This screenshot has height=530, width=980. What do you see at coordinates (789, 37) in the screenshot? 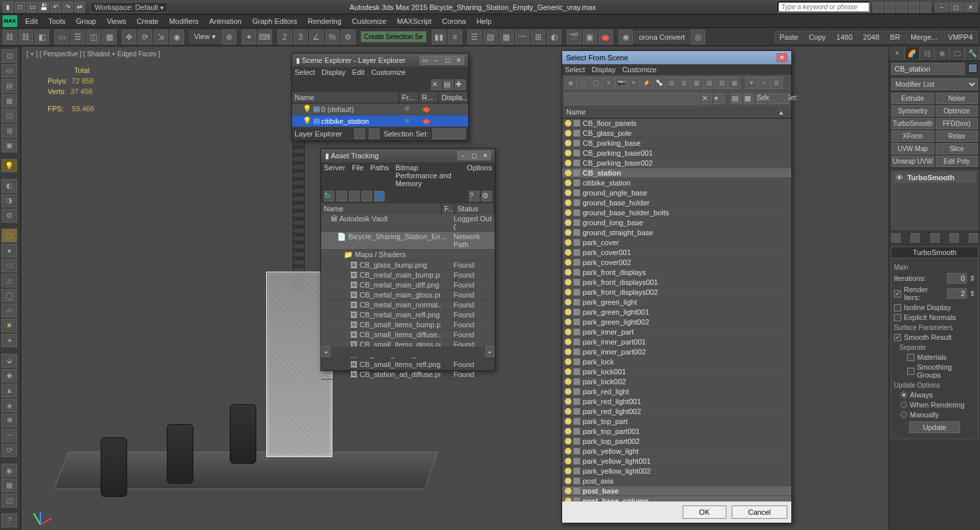
I see `paste-button: Paste` at bounding box center [789, 37].